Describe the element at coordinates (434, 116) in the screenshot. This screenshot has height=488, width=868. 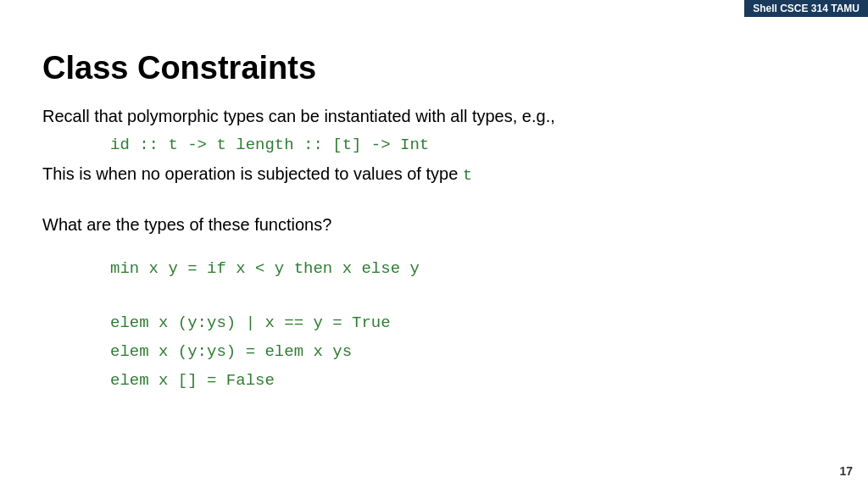
I see `intro-line1: Recall that polymorphic types can be ins…` at that location.